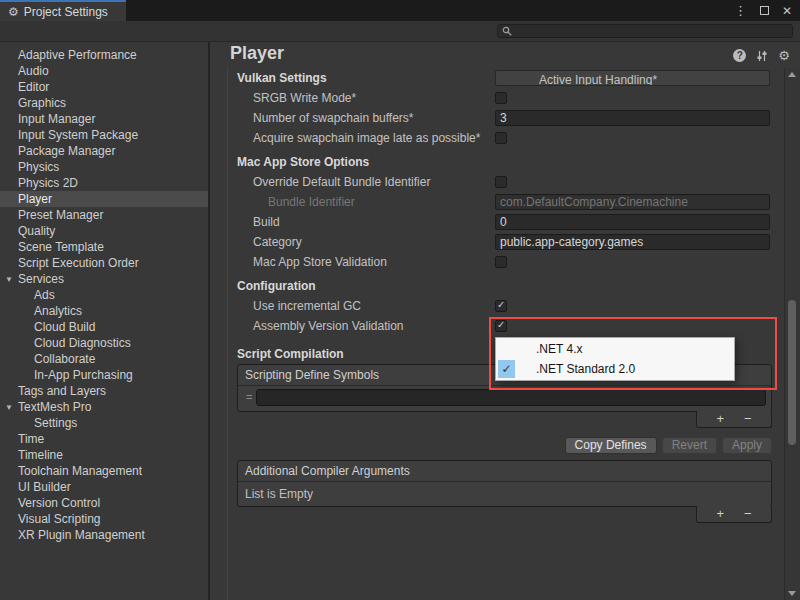 The width and height of the screenshot is (800, 600). What do you see at coordinates (104, 519) in the screenshot?
I see `sidebar-item: ▼ Visual Scripting` at bounding box center [104, 519].